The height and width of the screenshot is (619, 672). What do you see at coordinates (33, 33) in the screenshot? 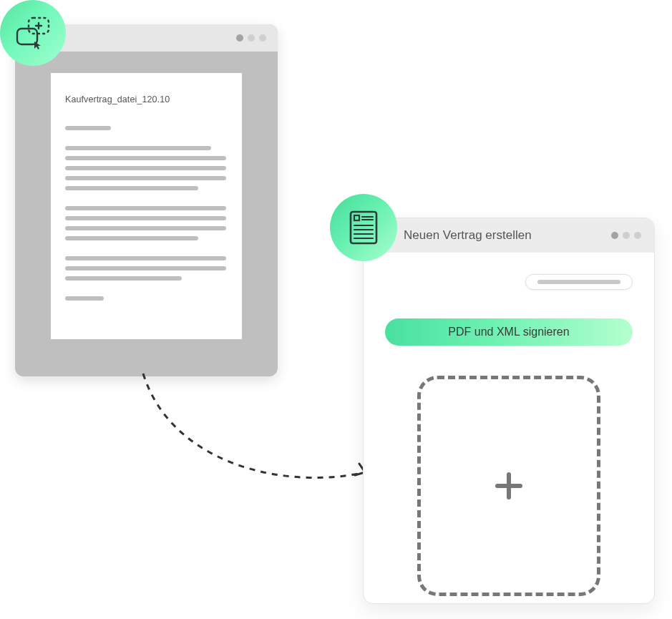
I see `drag-drop-icon` at bounding box center [33, 33].